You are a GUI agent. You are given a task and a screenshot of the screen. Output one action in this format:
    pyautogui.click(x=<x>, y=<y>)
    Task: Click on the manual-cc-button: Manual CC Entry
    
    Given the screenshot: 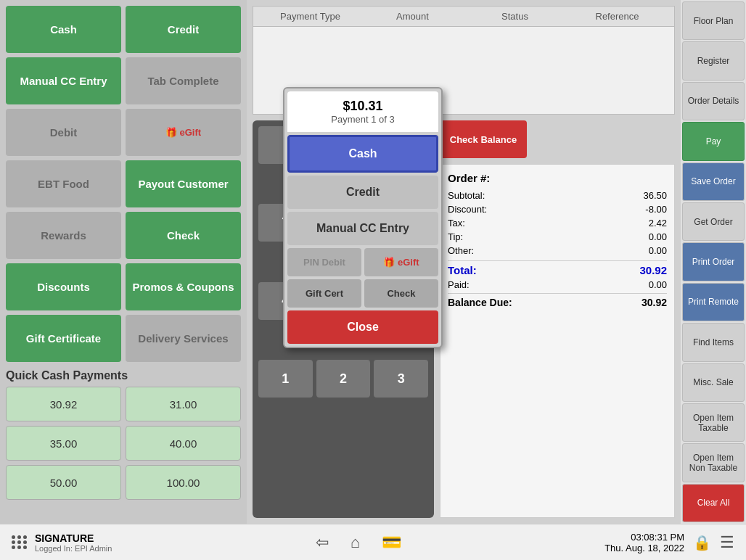 What is the action you would take?
    pyautogui.click(x=64, y=81)
    